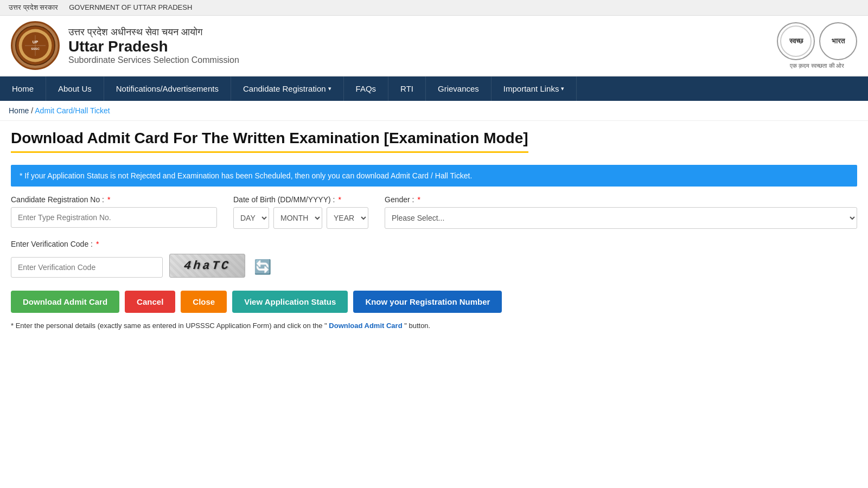 This screenshot has height=488, width=868. I want to click on breadcrumb-current: Admit Card/Hall Ticket, so click(72, 111).